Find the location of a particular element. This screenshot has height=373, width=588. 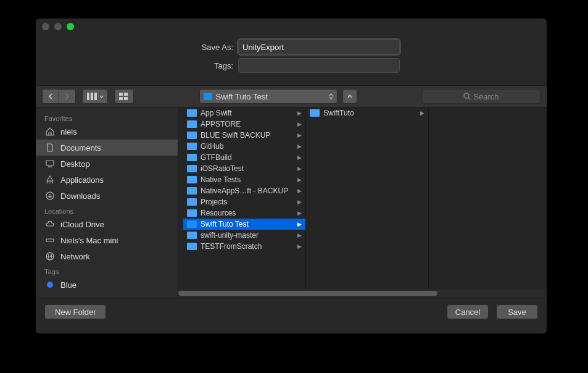

folder-row: App Swift▶ is located at coordinates (244, 113).